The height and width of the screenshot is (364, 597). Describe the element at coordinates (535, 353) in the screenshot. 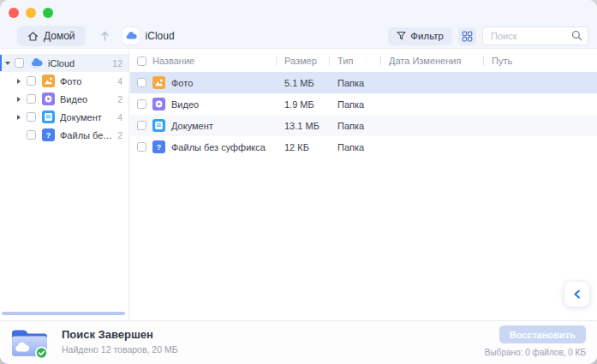

I see `selection-summary: Выбрано: 0 файлов, 0 КБ` at that location.